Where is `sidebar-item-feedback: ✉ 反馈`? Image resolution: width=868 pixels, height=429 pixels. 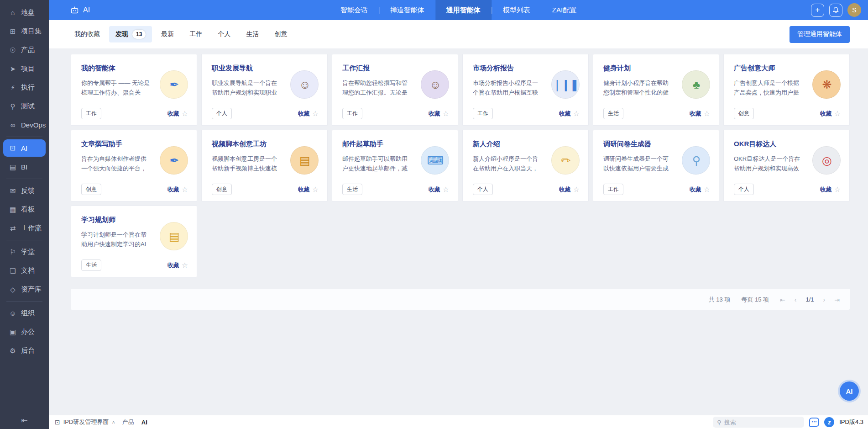
sidebar-item-feedback: ✉ 反馈 is located at coordinates (25, 191).